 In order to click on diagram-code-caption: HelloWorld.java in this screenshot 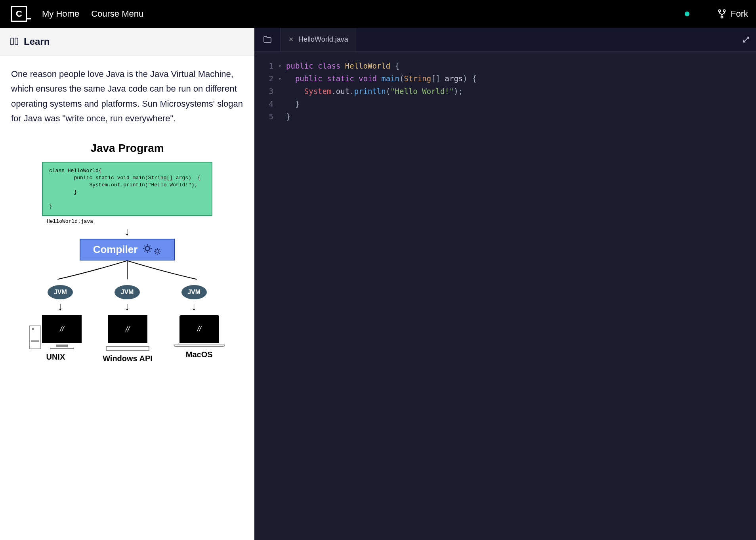, I will do `click(145, 221)`.